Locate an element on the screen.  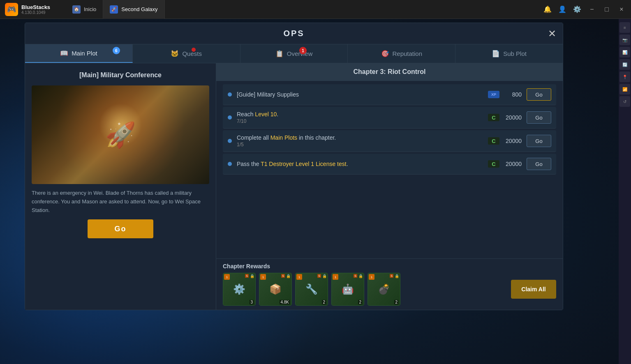
rewards-items-row: ⚙️ S 🔒 3 📦 S 🔒 4.8K 🔧 S 🔒 is located at coordinates (390, 289).